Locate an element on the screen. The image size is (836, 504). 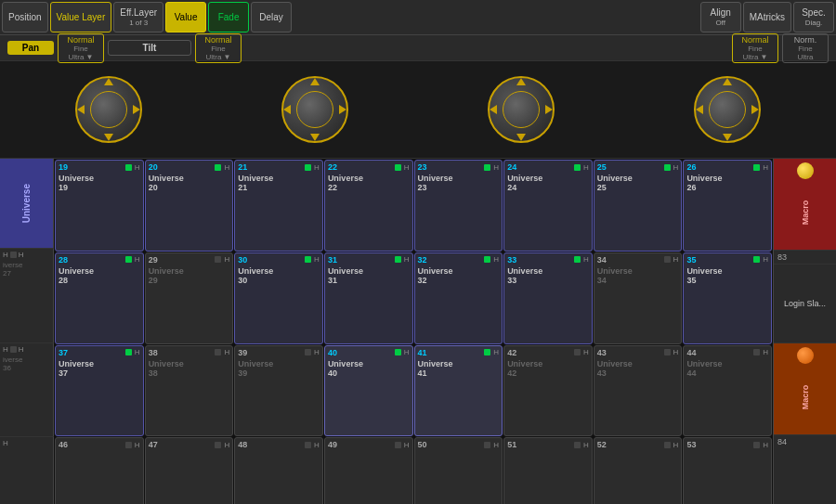
left-macro-top: Universe is located at coordinates (27, 204).